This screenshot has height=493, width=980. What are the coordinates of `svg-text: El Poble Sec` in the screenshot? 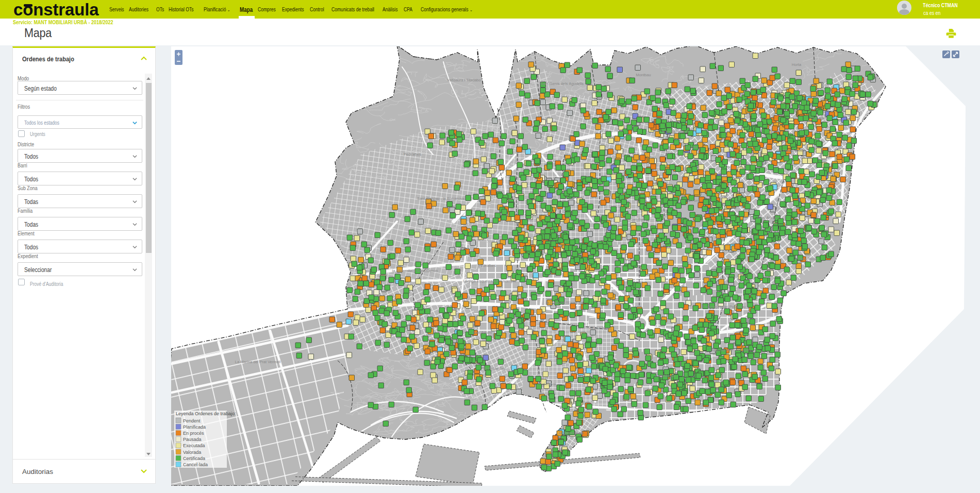 It's located at (495, 369).